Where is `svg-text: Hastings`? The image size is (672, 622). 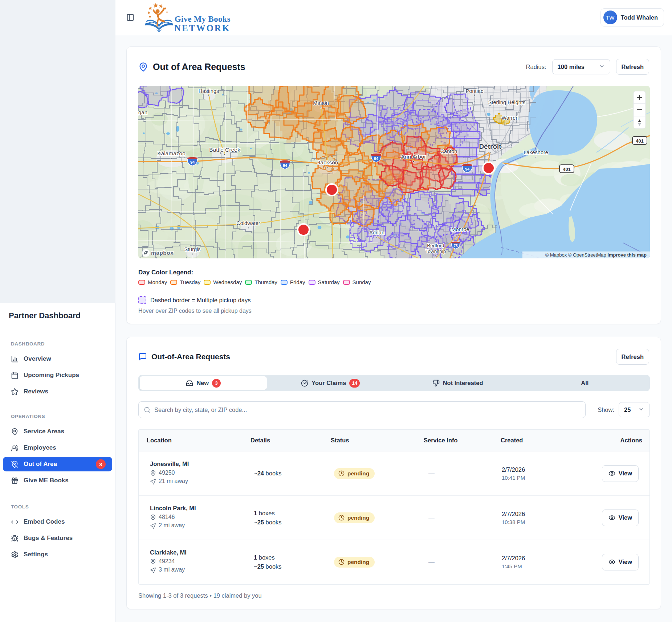
svg-text: Hastings is located at coordinates (209, 91).